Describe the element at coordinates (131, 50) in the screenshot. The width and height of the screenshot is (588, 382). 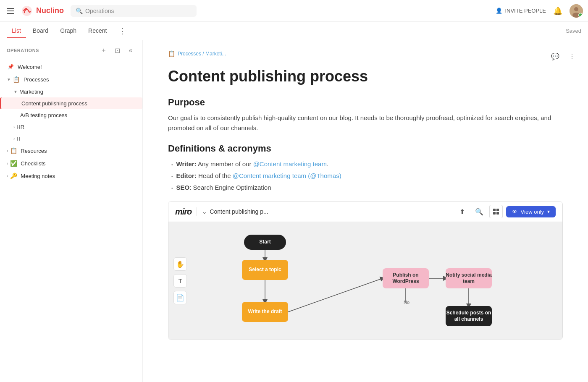
I see `sidebar-collapse-button: «` at that location.